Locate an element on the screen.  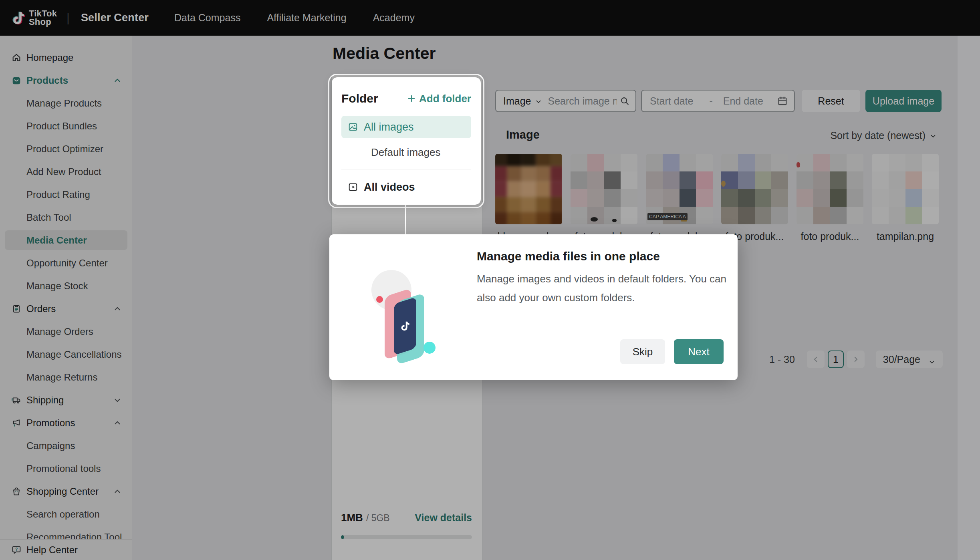
folder-panel-title: Folder is located at coordinates (360, 99).